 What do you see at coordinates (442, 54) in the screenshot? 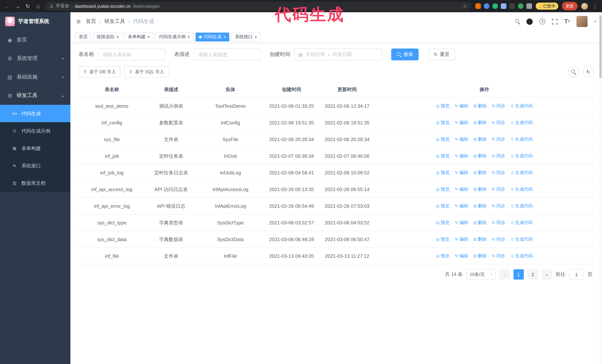
I see `reset-button: ↻ 重置` at bounding box center [442, 54].